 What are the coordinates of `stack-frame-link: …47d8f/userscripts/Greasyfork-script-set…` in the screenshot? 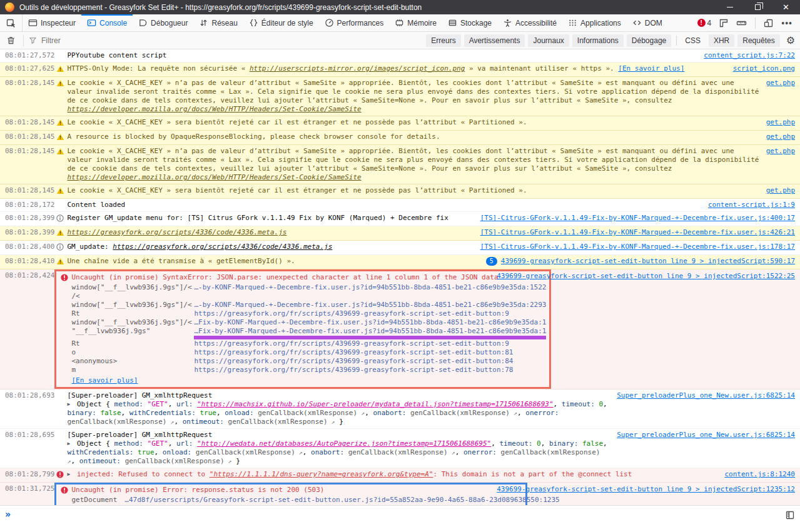 It's located at (342, 500).